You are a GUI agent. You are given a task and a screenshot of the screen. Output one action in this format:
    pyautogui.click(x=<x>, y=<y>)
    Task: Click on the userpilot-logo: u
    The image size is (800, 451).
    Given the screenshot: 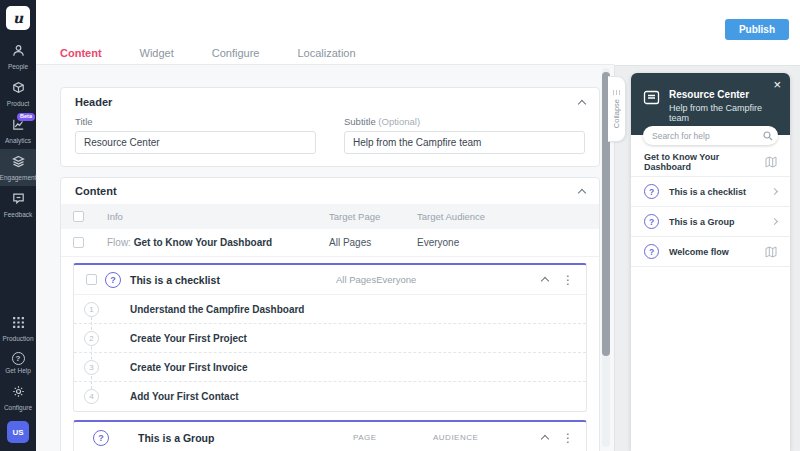 What is the action you would take?
    pyautogui.click(x=18, y=18)
    